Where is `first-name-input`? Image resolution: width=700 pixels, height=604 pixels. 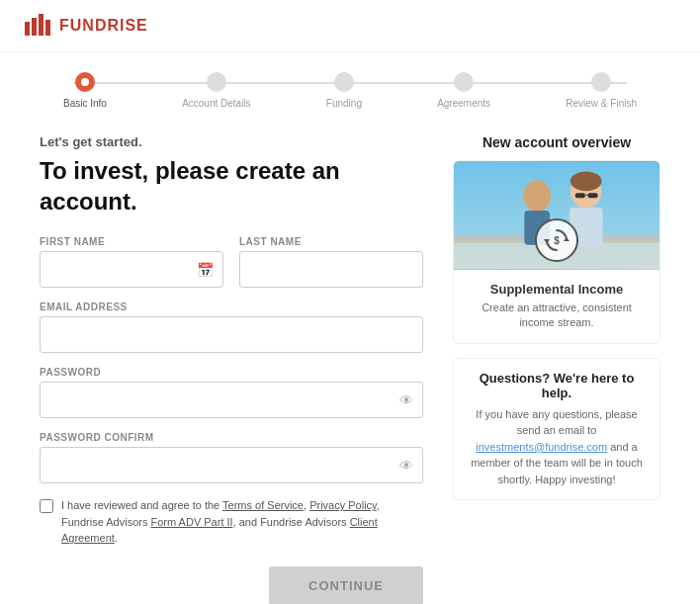
first-name-input is located at coordinates (131, 269).